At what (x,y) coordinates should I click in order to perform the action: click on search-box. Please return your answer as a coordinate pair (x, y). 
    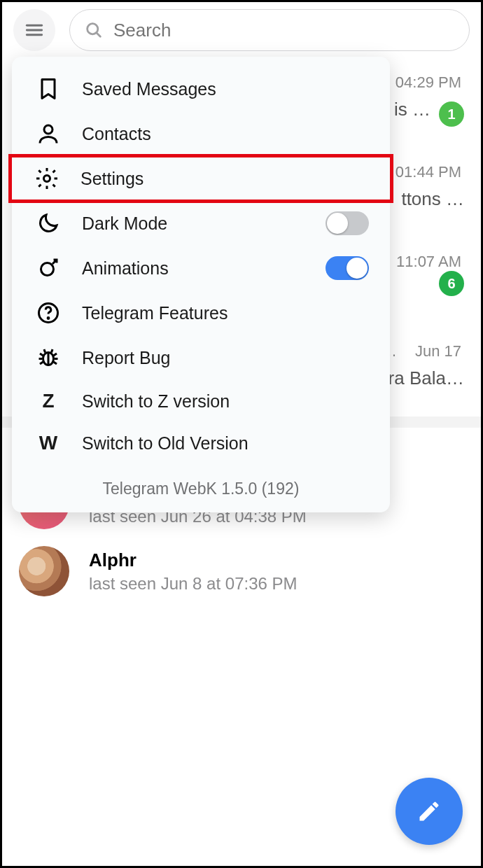
    Looking at the image, I should click on (270, 30).